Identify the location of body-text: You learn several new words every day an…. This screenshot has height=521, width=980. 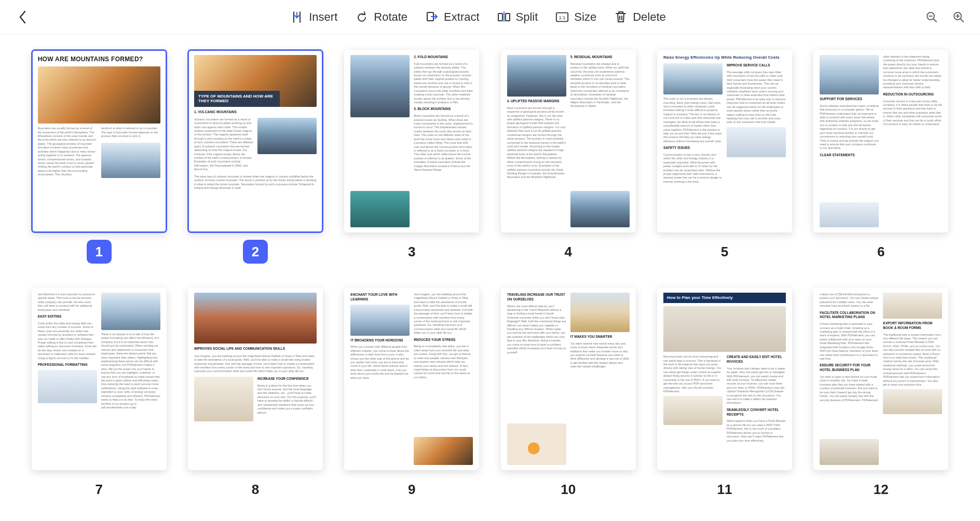
(600, 355).